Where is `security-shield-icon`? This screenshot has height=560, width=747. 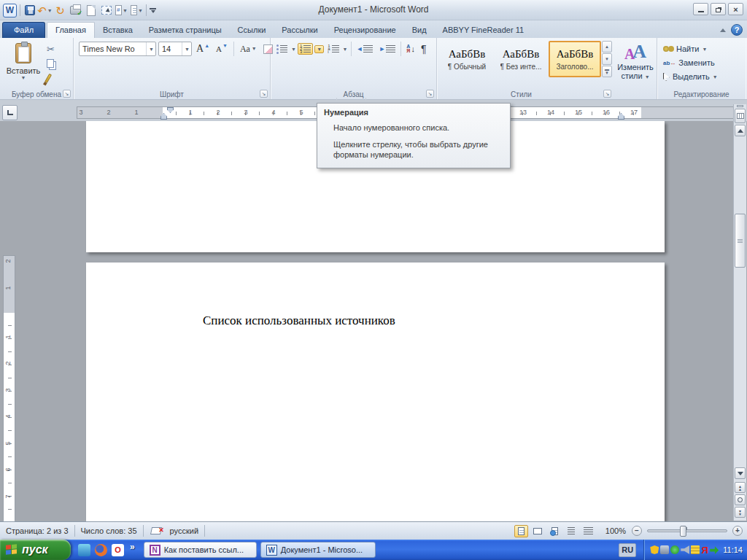
security-shield-icon is located at coordinates (654, 550).